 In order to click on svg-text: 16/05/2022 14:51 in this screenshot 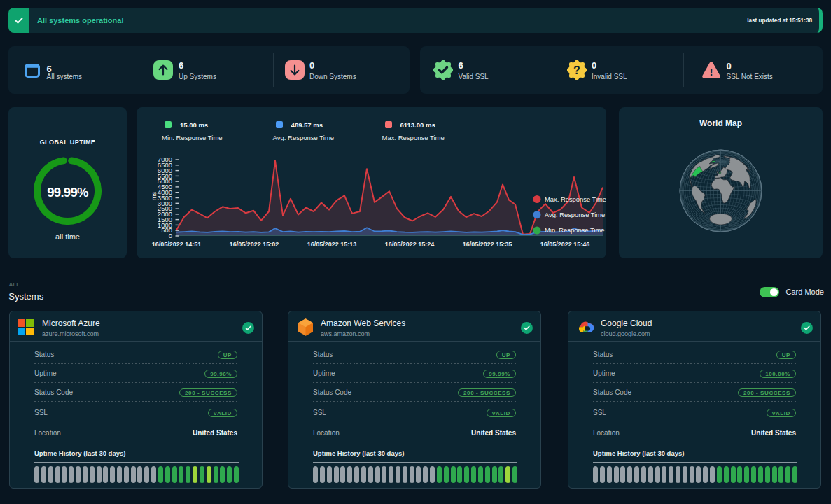, I will do `click(176, 244)`.